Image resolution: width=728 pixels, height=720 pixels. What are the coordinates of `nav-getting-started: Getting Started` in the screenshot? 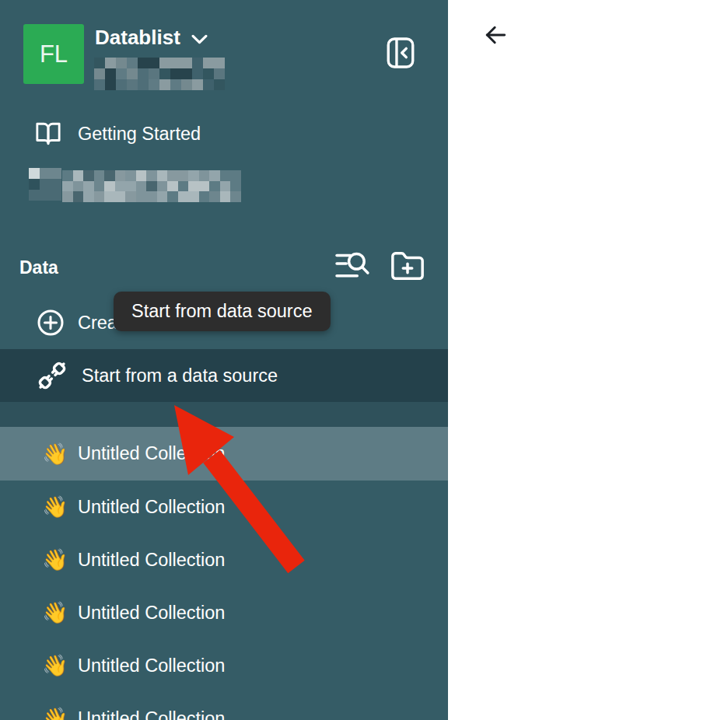 It's located at (224, 134).